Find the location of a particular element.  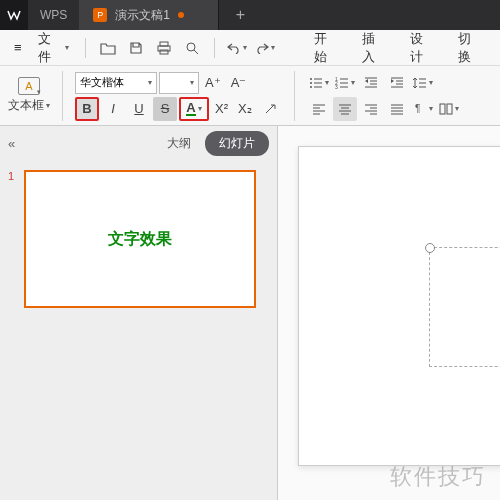

save-icon is located at coordinates (136, 48).